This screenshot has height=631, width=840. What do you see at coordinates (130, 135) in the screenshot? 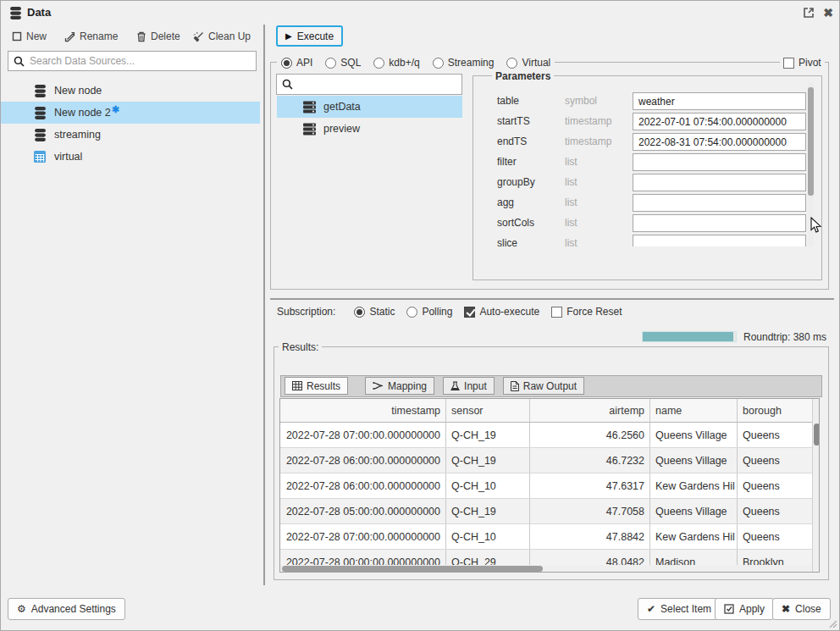
I see `tree-item-streaming: streaming` at bounding box center [130, 135].